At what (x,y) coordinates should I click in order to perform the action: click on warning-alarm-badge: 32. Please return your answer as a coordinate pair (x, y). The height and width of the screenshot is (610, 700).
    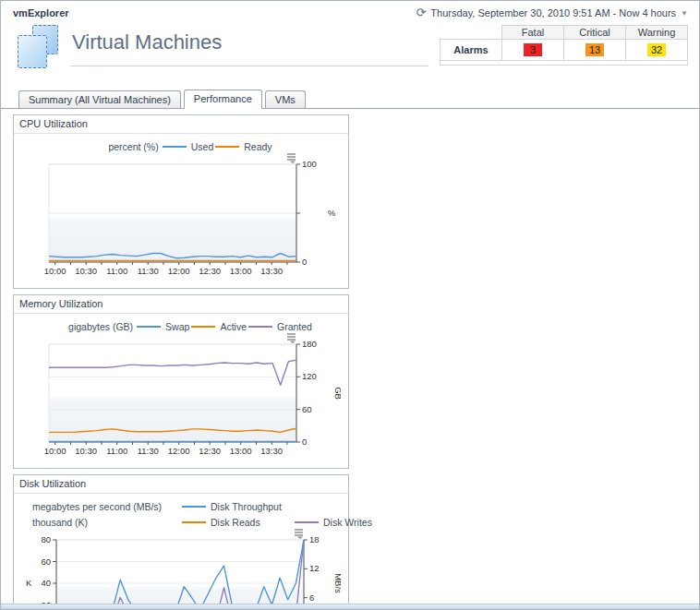
    Looking at the image, I should click on (657, 50).